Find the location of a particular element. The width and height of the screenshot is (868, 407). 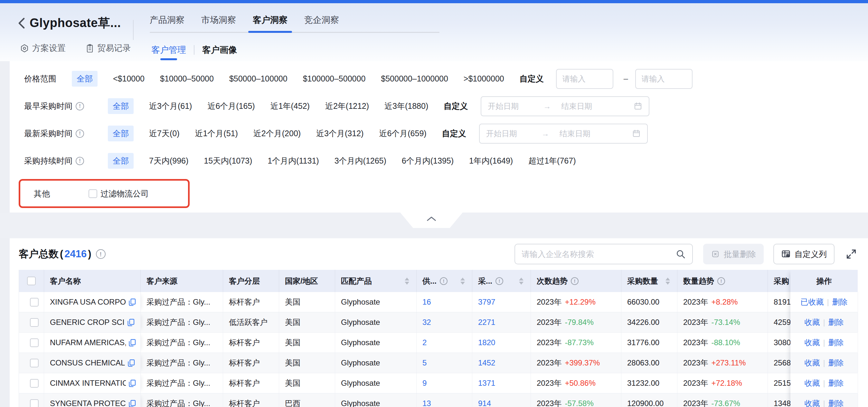

logistics-filter-checkbox is located at coordinates (93, 194).